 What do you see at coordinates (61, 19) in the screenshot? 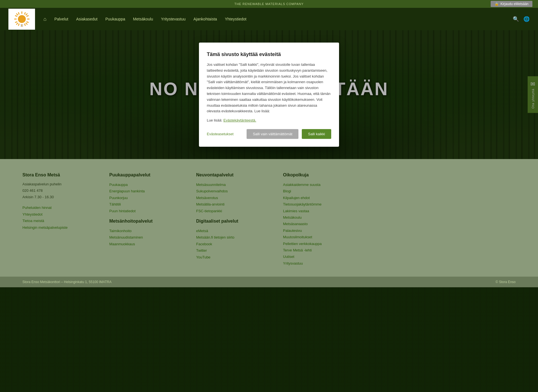
I see `nav-palvelut: Palvelut` at bounding box center [61, 19].